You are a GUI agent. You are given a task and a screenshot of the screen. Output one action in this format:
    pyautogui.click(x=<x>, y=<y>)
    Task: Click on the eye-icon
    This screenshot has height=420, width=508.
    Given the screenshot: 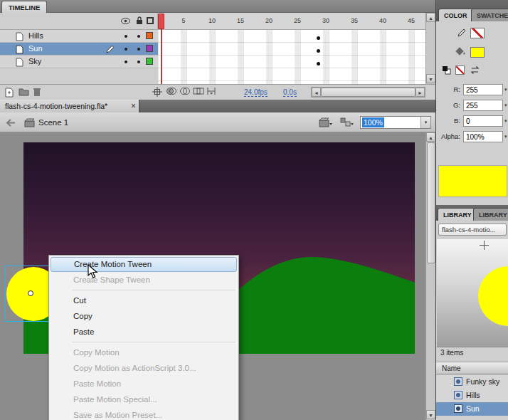 What is the action you would take?
    pyautogui.click(x=125, y=21)
    